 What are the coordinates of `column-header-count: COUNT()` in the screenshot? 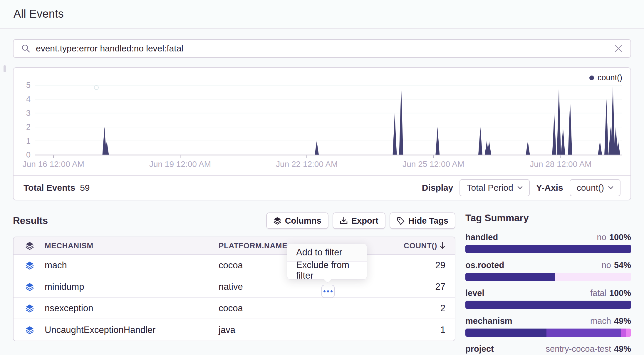 It's located at (425, 246).